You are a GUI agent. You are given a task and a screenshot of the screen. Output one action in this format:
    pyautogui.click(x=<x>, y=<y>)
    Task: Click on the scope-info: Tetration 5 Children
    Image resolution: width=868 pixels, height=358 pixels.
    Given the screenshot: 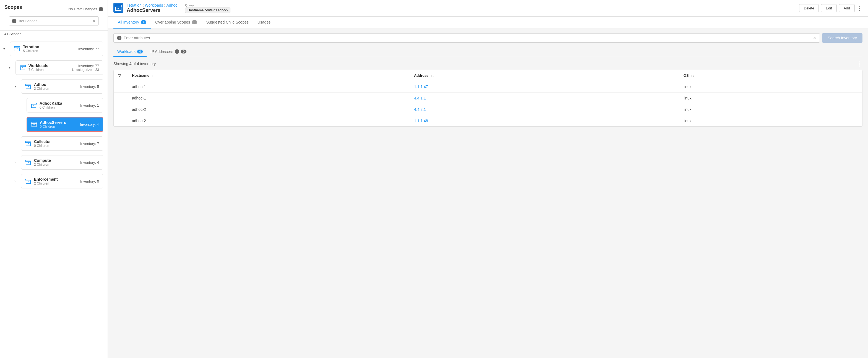 What is the action you would take?
    pyautogui.click(x=49, y=49)
    